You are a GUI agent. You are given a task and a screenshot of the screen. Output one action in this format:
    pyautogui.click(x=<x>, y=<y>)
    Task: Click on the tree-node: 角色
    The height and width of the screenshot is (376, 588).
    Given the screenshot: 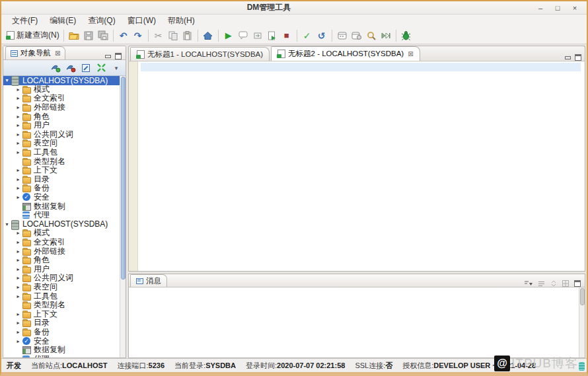 What is the action you would take?
    pyautogui.click(x=65, y=260)
    